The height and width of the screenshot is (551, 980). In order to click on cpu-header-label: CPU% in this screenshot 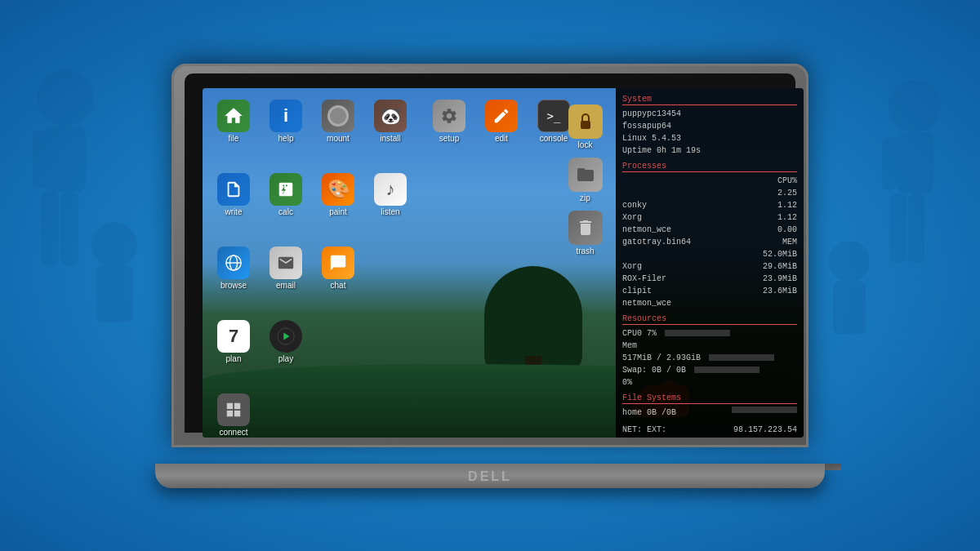, I will do `click(787, 181)`.